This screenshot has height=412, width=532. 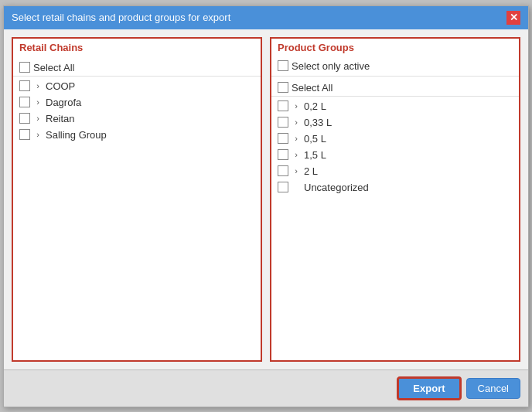 What do you see at coordinates (296, 155) in the screenshot?
I see `15l-chevron-icon: ›` at bounding box center [296, 155].